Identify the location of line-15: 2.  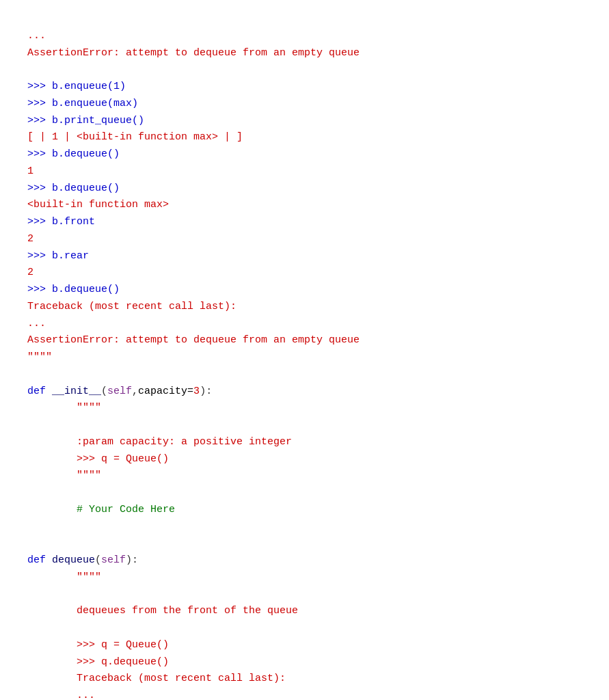
(30, 272).